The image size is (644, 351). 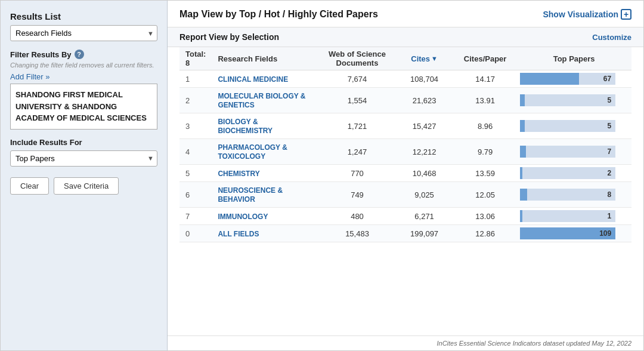 What do you see at coordinates (611, 173) in the screenshot?
I see `bar-value: 2` at bounding box center [611, 173].